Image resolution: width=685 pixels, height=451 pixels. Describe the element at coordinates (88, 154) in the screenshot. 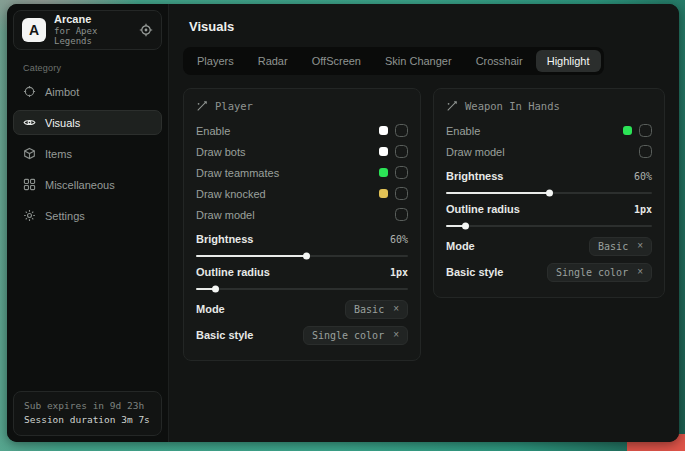

I see `sidebar-nav: Aimbot Visuals Items` at that location.